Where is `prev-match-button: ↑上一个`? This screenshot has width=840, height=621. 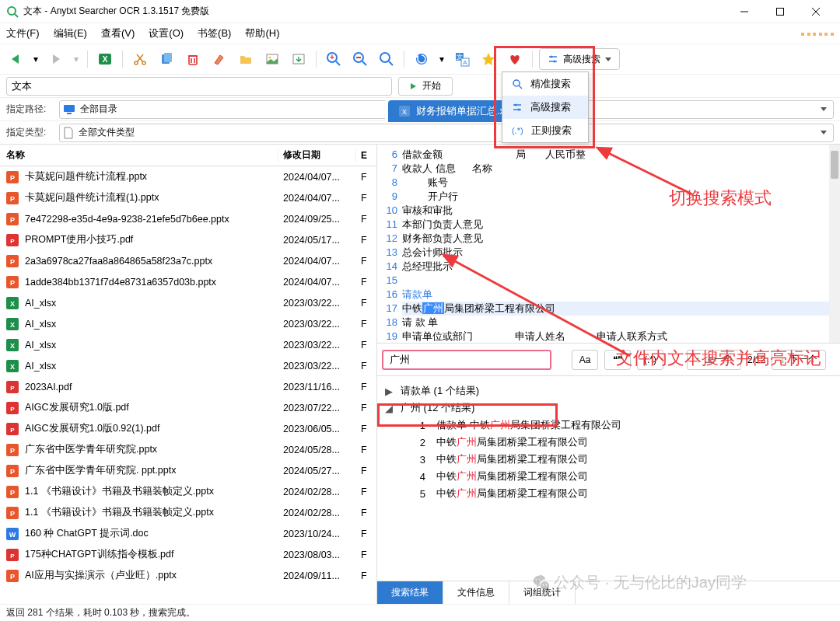
prev-match-button: ↑上一个 is located at coordinates (714, 360).